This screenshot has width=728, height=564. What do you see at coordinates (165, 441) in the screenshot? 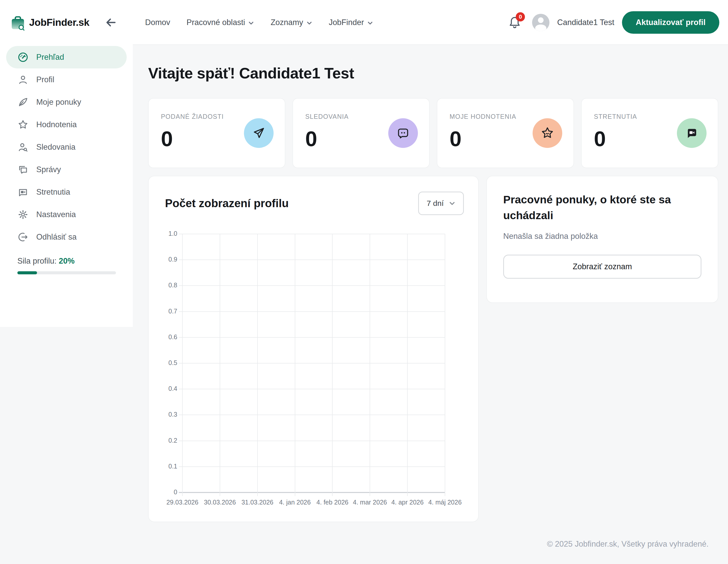
I see `y-axis-tick-label: 0.2` at bounding box center [165, 441].